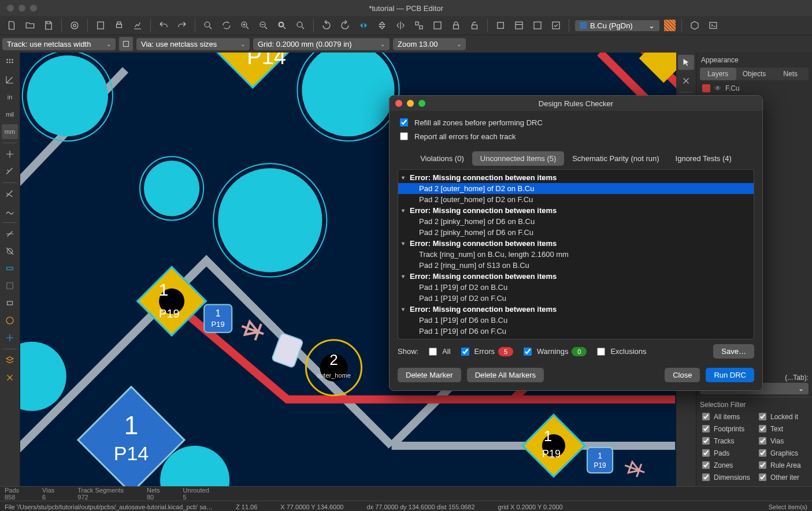 The width and height of the screenshot is (812, 511). Describe the element at coordinates (327, 25) in the screenshot. I see `rotate-ccw-icon` at that location.